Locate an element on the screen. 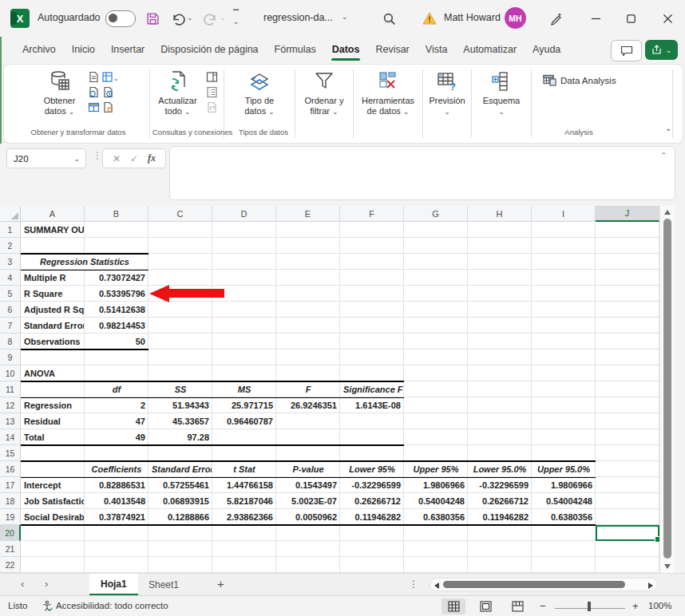  cell-D17: 1.44766158 is located at coordinates (244, 485).